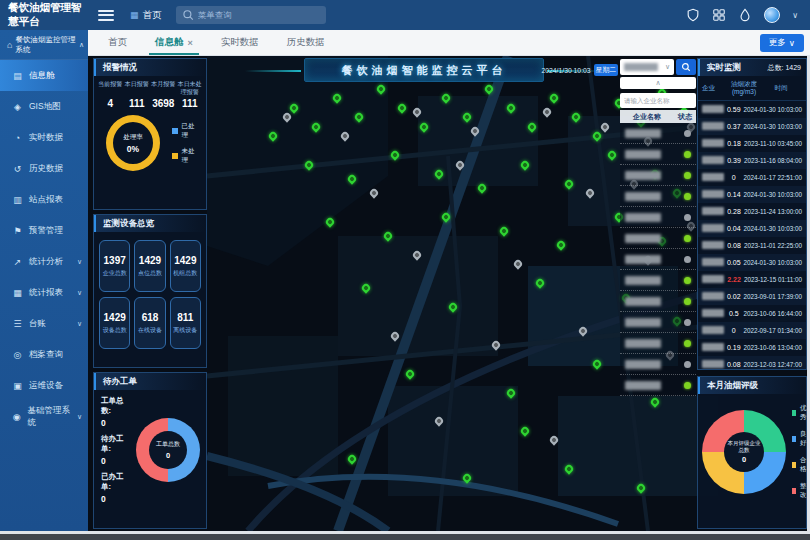 Image resolution: width=810 pixels, height=540 pixels. What do you see at coordinates (693, 15) in the screenshot?
I see `shield-icon` at bounding box center [693, 15].